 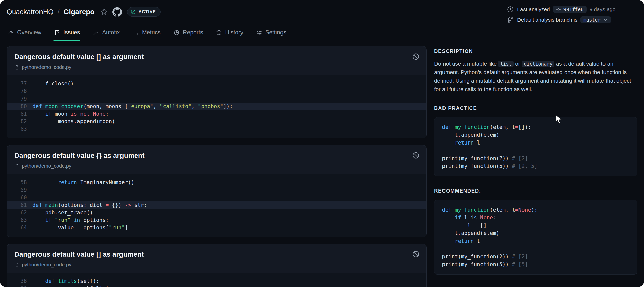 What do you see at coordinates (67, 34) in the screenshot?
I see `tab-issues: Issues` at bounding box center [67, 34].